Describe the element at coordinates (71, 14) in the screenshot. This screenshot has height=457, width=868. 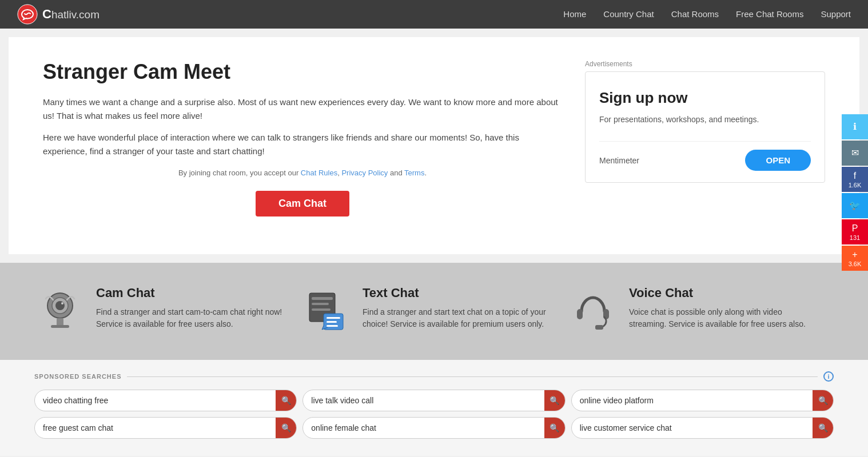
I see `logo-text: Chatliv.com` at that location.